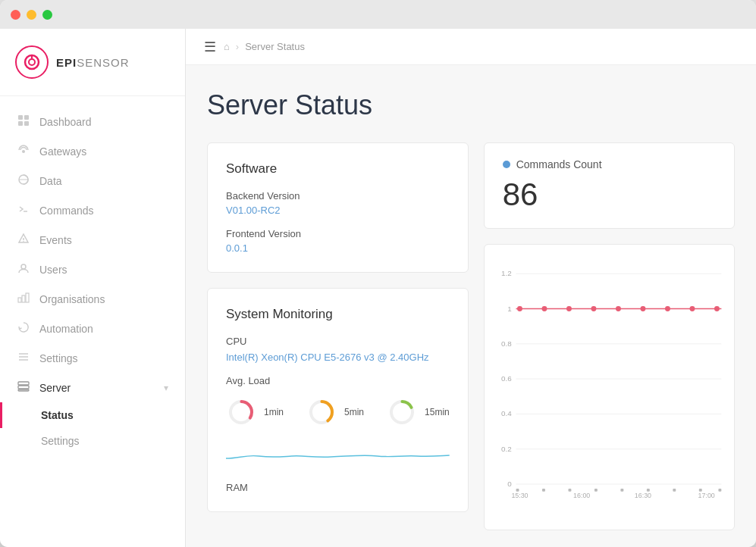 This screenshot has height=547, width=756. What do you see at coordinates (471, 47) in the screenshot?
I see `topbar: ☰ ⌂ › Server Status` at bounding box center [471, 47].